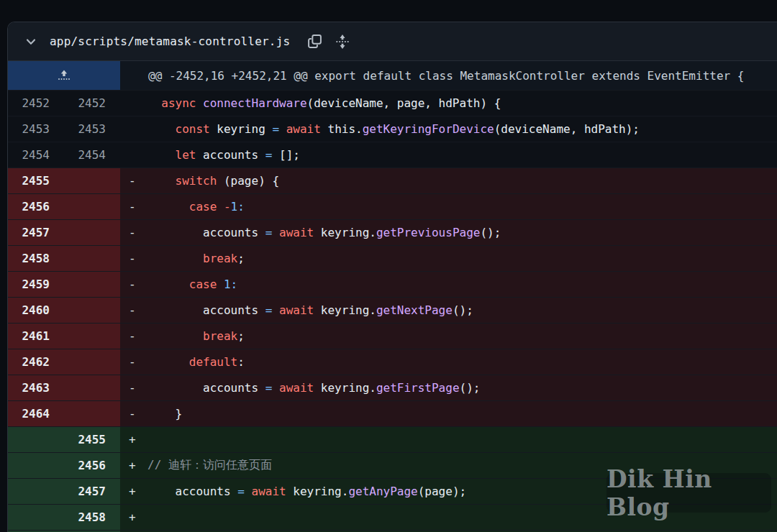  Describe the element at coordinates (92, 440) in the screenshot. I see `line-number-new: 2455` at that location.